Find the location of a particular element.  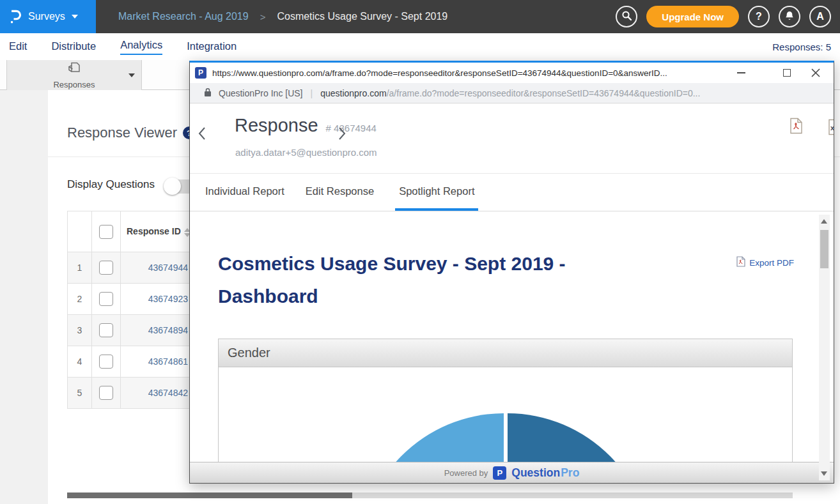

response-tabs: Individual Report Edit Response Spotligh… is located at coordinates (511, 193).